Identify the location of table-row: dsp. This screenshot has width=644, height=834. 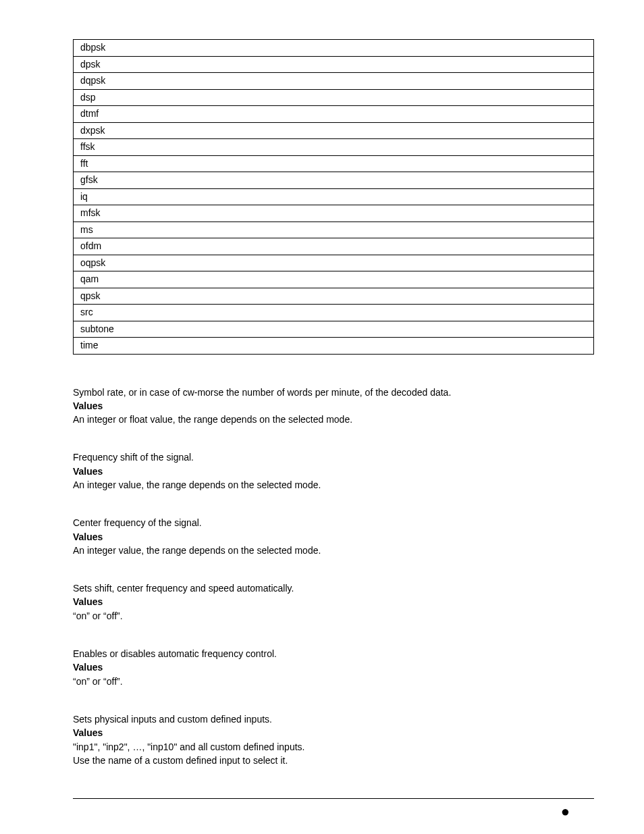
(333, 97).